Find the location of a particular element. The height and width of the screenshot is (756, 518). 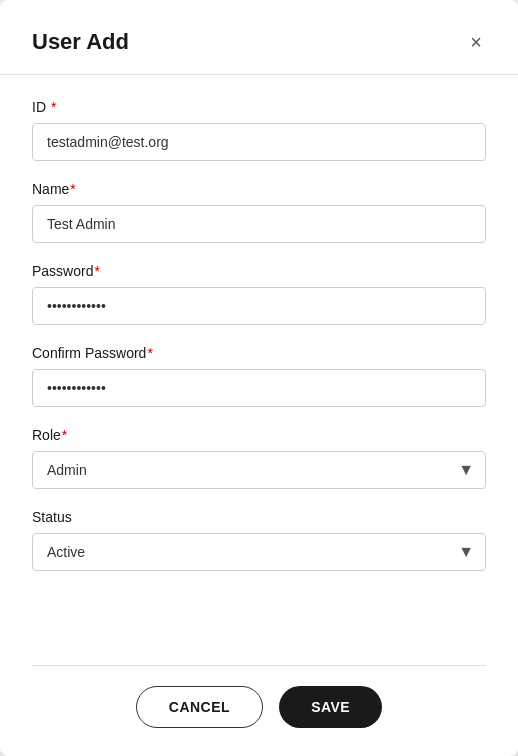

name-input is located at coordinates (259, 224).